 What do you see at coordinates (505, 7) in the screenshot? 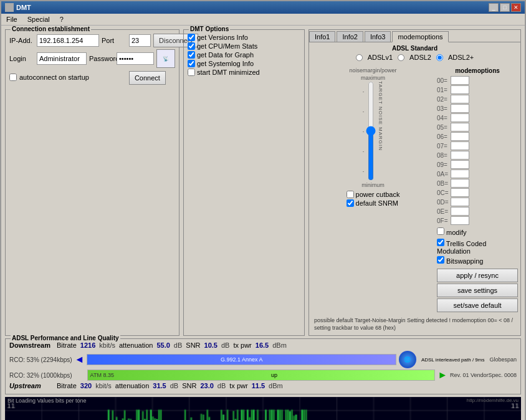
I see `maximize-button: □` at bounding box center [505, 7].